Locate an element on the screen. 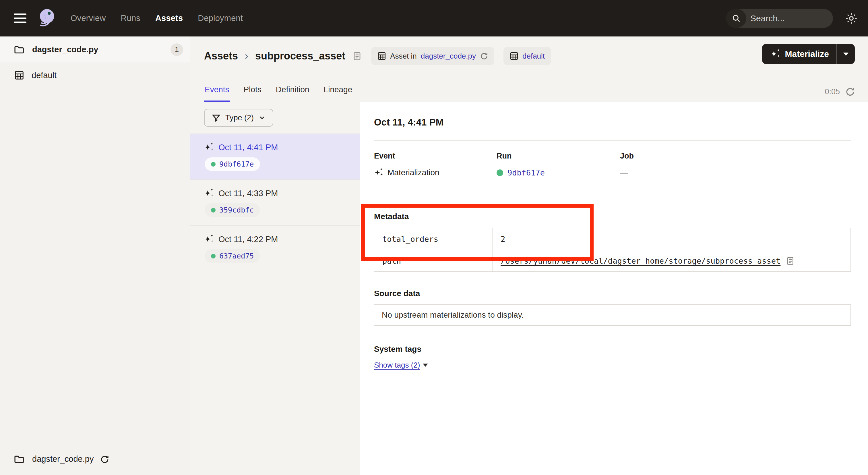 The image size is (868, 475). system-tags-heading: System tags is located at coordinates (613, 349).